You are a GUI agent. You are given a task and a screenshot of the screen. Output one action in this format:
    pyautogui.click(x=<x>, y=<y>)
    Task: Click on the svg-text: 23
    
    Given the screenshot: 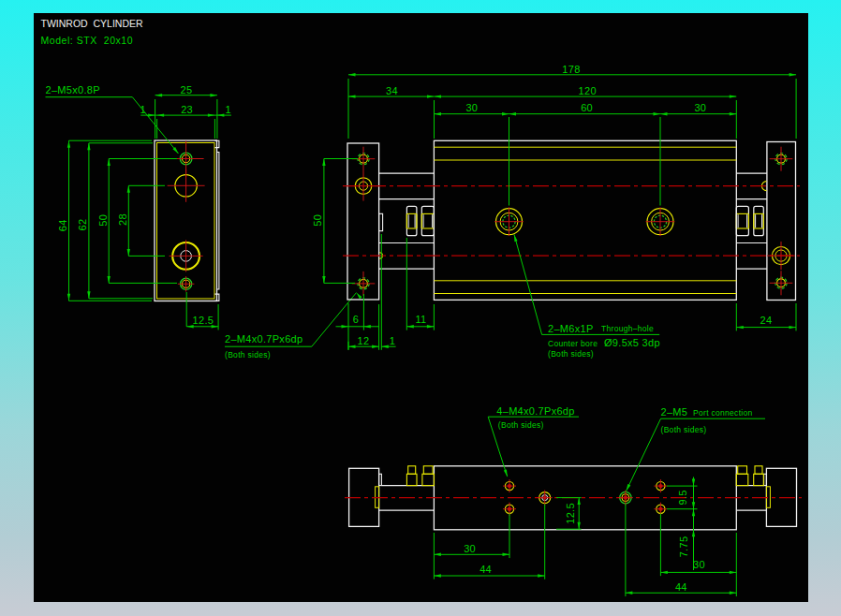 What is the action you would take?
    pyautogui.click(x=187, y=110)
    